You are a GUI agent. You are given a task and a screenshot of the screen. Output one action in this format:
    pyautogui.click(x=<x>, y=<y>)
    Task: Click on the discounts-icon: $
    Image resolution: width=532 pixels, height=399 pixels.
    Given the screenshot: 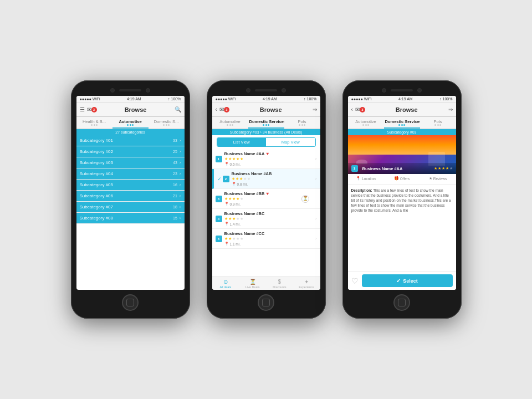 What is the action you would take?
    pyautogui.click(x=280, y=282)
    